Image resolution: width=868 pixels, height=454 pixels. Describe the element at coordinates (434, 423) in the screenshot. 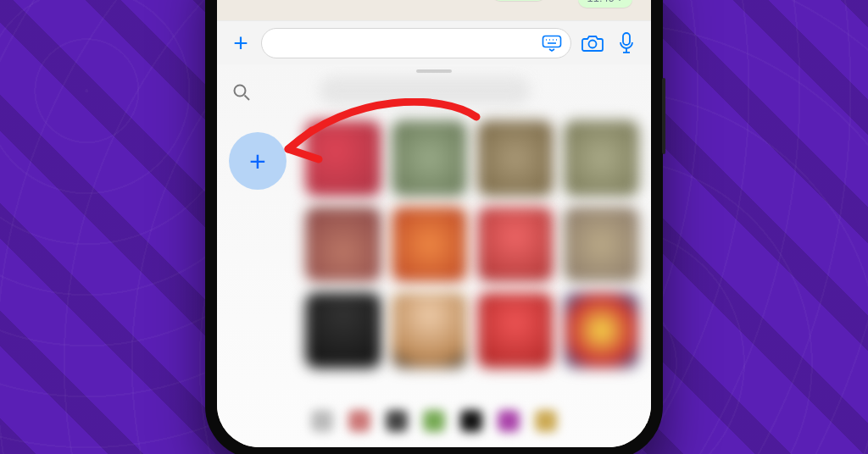

I see `sticker-pack-strip` at that location.